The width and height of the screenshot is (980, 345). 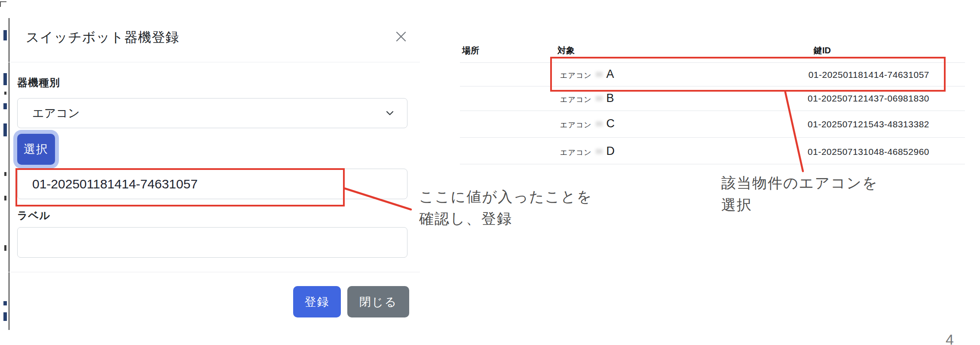 I want to click on modal-header-divider, so click(x=214, y=62).